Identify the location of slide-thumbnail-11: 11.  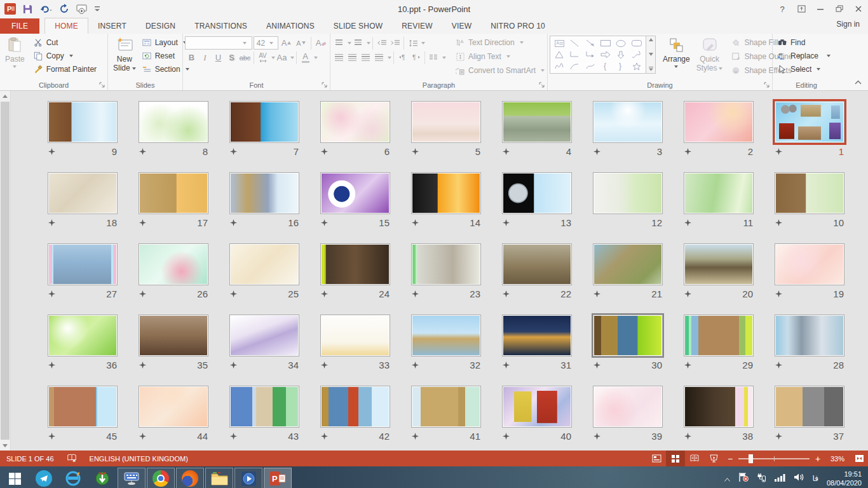
(719, 202).